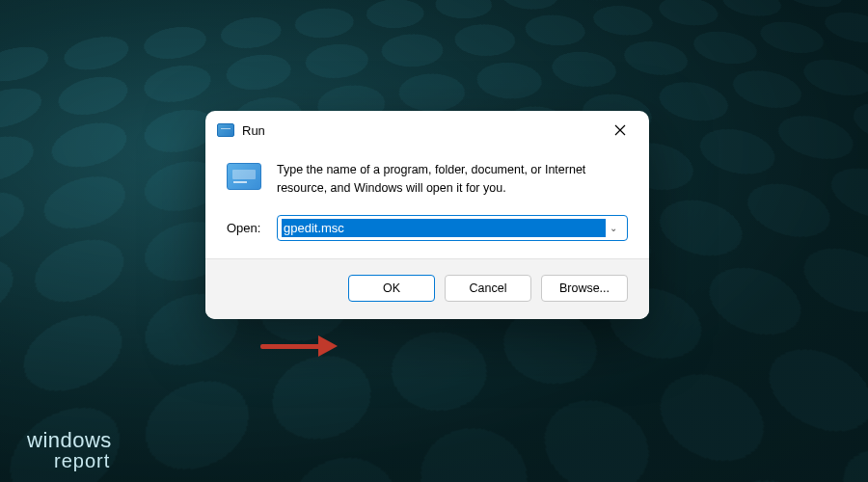 This screenshot has height=482, width=868. Describe the element at coordinates (421, 131) in the screenshot. I see `dialog-title: Run` at that location.